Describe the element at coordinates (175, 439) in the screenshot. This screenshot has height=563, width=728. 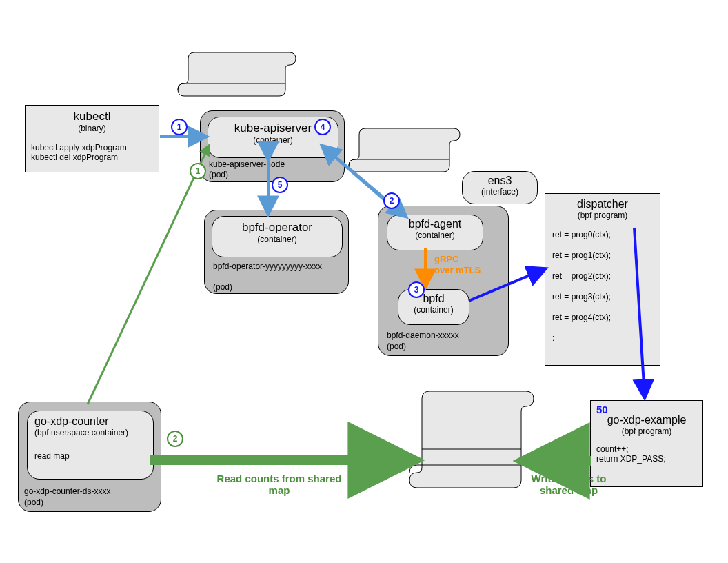
I see `step-g2: 2` at that location.